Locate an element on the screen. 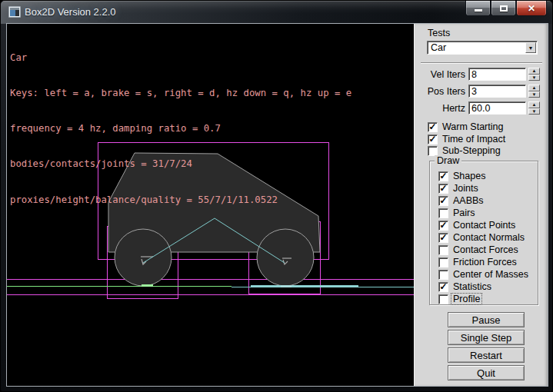 This screenshot has width=553, height=392. close-icon: ✕ is located at coordinates (531, 8).